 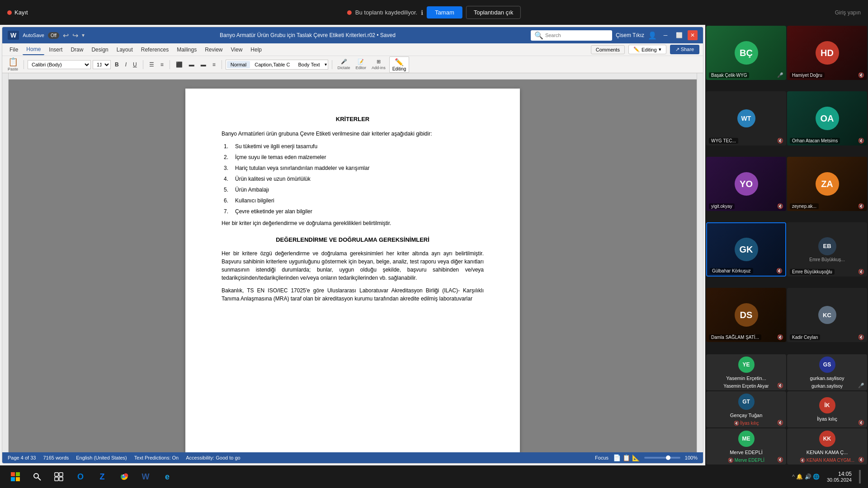 What do you see at coordinates (827, 184) in the screenshot?
I see `video-thumb-5: ZA` at bounding box center [827, 184].